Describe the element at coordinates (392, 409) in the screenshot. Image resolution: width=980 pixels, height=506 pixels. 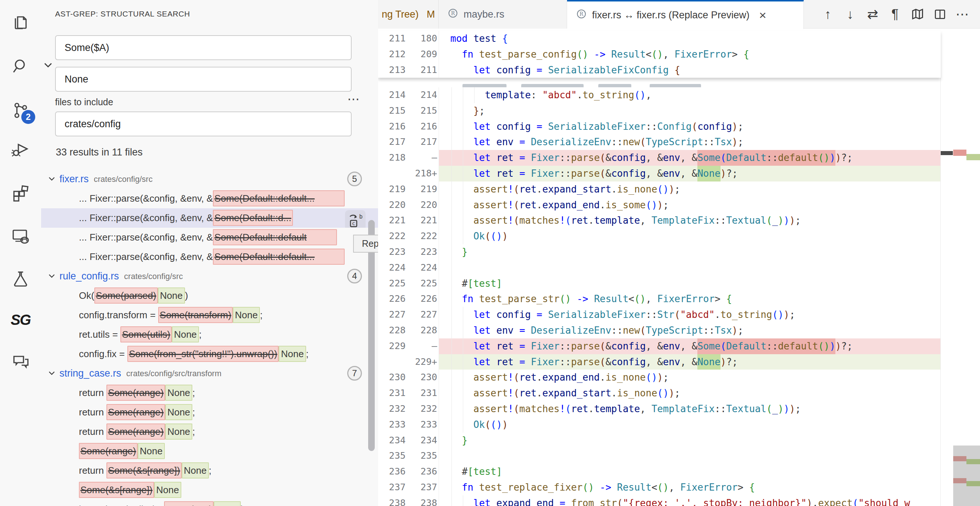
I see `line-number-original: 232` at that location.